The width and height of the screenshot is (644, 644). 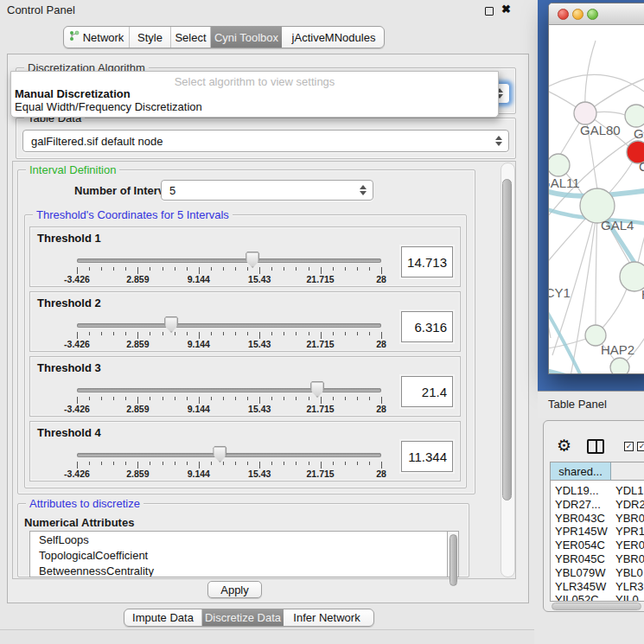 What do you see at coordinates (629, 545) in the screenshot?
I see `table-cell: YER0` at bounding box center [629, 545].